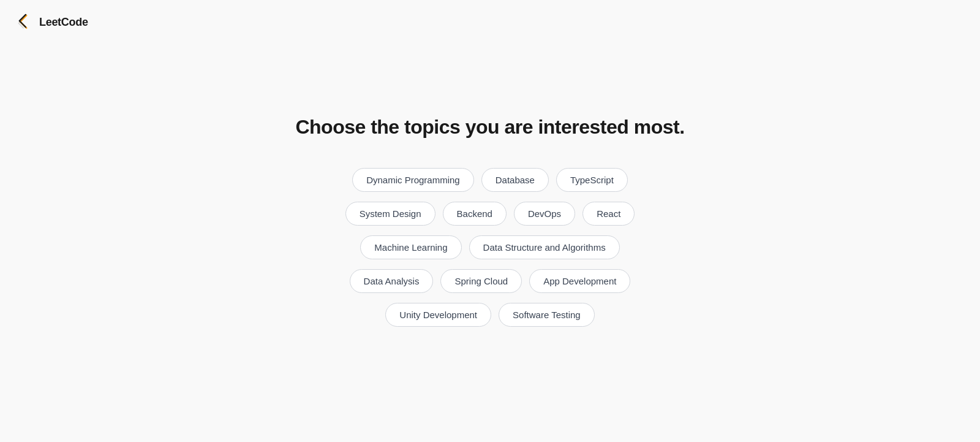 This screenshot has width=980, height=442. What do you see at coordinates (481, 281) in the screenshot?
I see `topic-chip-spring-cloud: Spring Cloud` at bounding box center [481, 281].